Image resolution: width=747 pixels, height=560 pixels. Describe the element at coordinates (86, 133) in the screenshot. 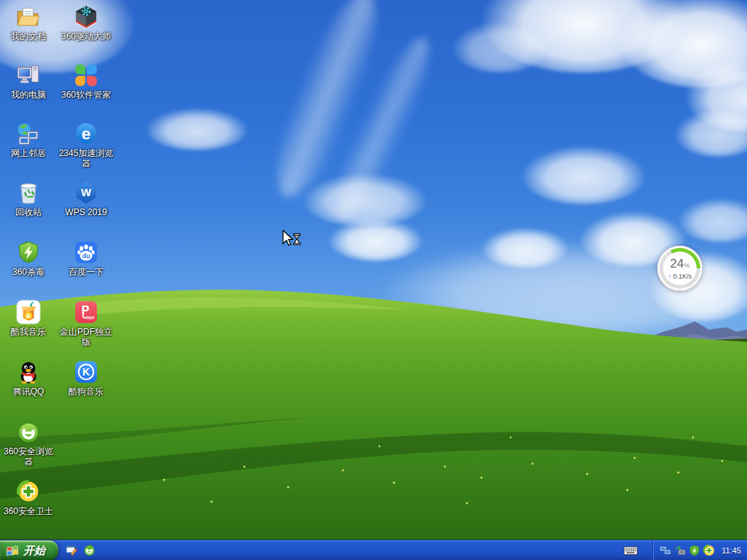

I see `2345-browser-icon: e` at that location.